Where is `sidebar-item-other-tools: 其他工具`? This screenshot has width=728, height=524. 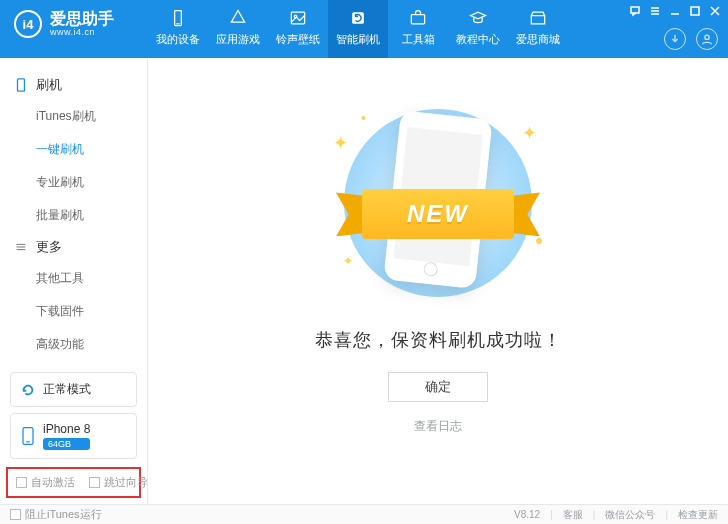 sidebar-item-other-tools: 其他工具 is located at coordinates (74, 278).